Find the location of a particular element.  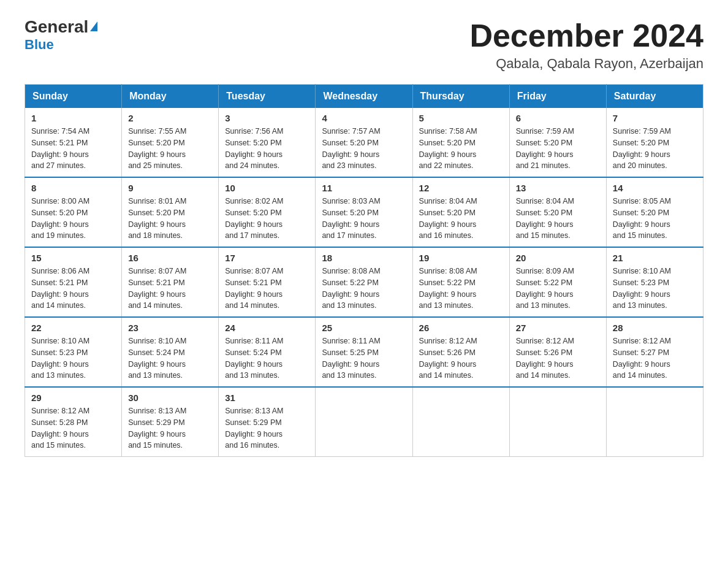

calendar-cell: 8 Sunrise: 8:00 AM Sunset: 5:20 PM Dayli… is located at coordinates (74, 212).